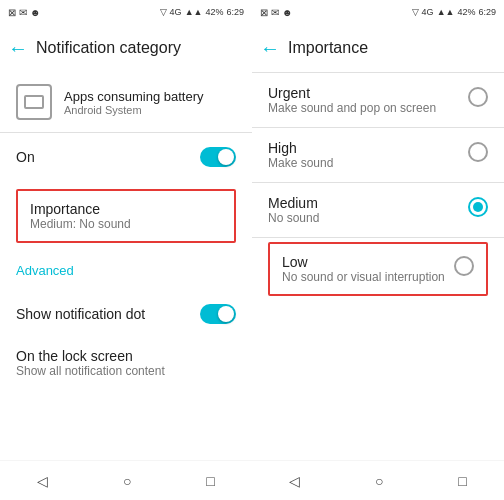 The height and width of the screenshot is (500, 504). What do you see at coordinates (294, 481) in the screenshot?
I see `nav-back-right: ◁` at bounding box center [294, 481].